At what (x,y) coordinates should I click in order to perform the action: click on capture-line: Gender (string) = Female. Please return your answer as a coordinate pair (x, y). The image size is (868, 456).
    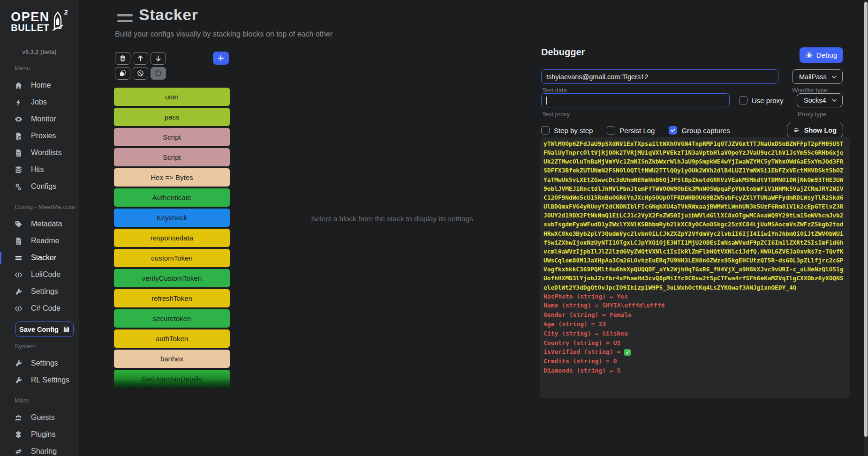
    Looking at the image, I should click on (697, 315).